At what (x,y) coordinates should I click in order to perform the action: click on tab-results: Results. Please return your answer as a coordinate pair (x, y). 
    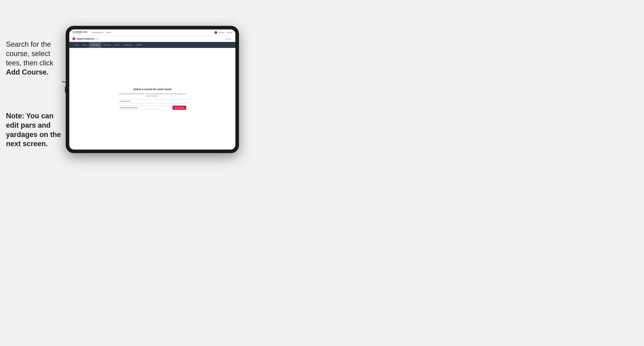
    Looking at the image, I should click on (117, 45).